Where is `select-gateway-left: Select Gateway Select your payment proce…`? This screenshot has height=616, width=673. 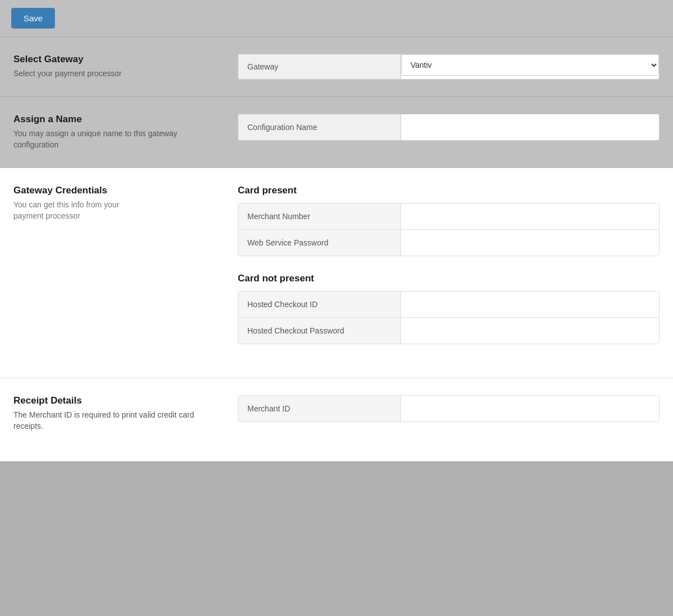 select-gateway-left: Select Gateway Select your payment proce… is located at coordinates (114, 67).